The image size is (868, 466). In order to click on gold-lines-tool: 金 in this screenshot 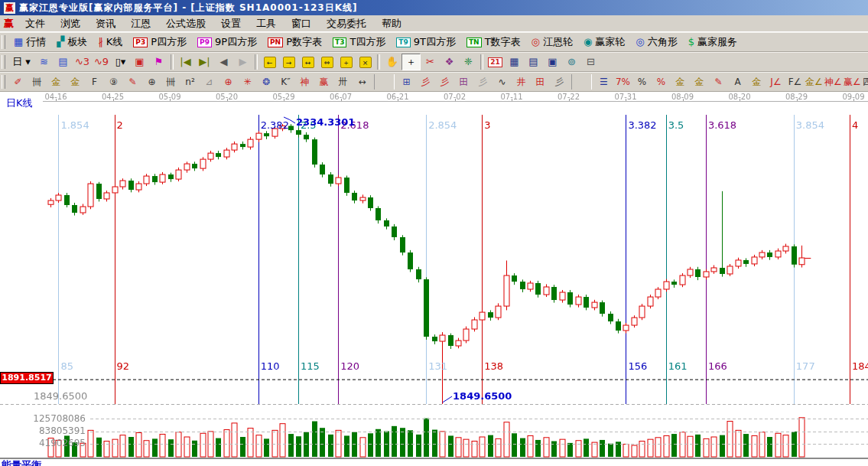, I will do `click(699, 82)`.